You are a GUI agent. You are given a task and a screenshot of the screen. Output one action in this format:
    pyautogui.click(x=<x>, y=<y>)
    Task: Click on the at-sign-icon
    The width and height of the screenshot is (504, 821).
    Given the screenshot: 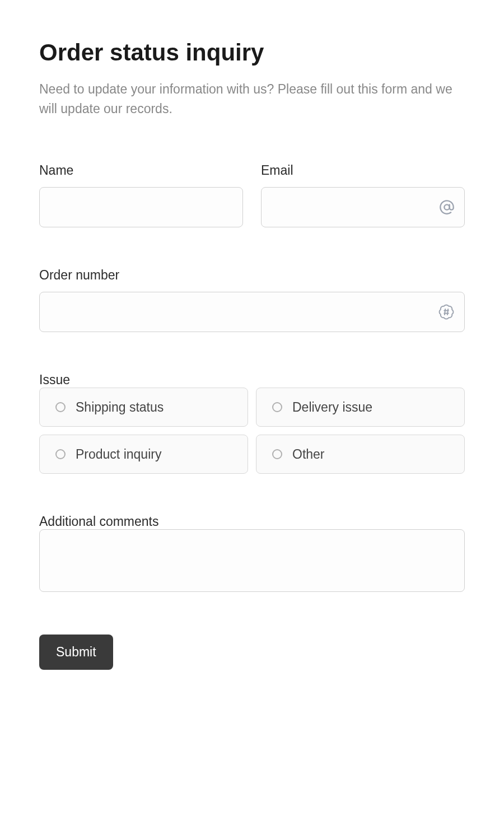 What is the action you would take?
    pyautogui.click(x=447, y=207)
    